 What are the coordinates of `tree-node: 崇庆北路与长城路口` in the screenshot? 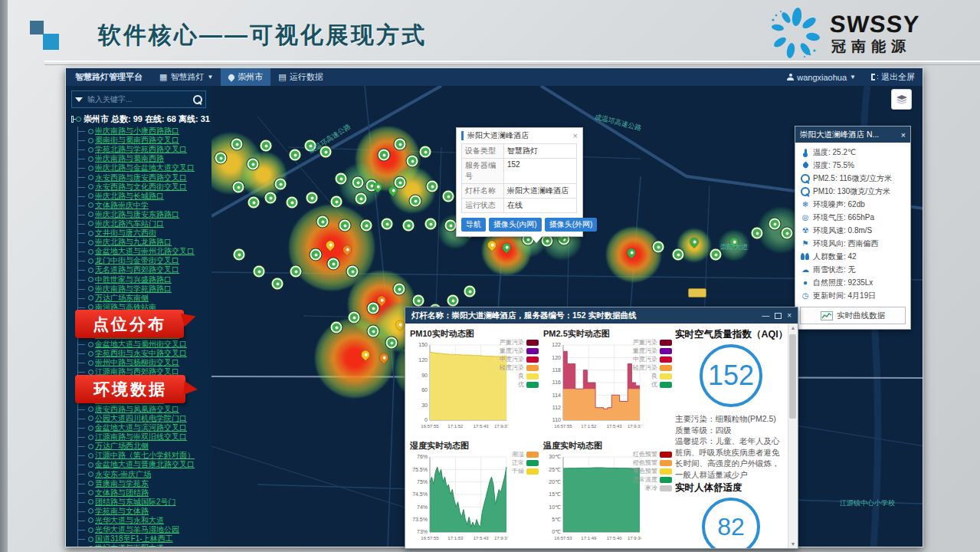 It's located at (145, 196).